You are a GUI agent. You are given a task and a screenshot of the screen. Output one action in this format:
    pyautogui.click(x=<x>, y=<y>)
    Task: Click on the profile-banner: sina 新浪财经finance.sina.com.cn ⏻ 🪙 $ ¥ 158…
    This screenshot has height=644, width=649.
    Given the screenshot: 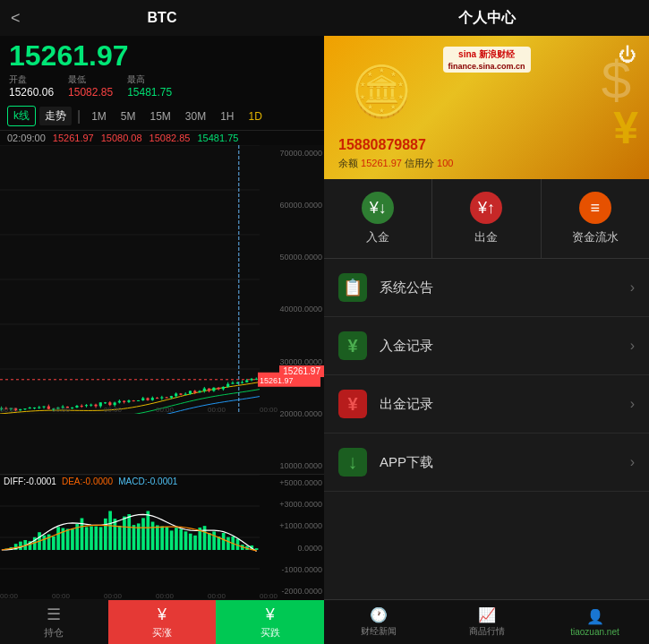 What is the action you would take?
    pyautogui.click(x=487, y=107)
    